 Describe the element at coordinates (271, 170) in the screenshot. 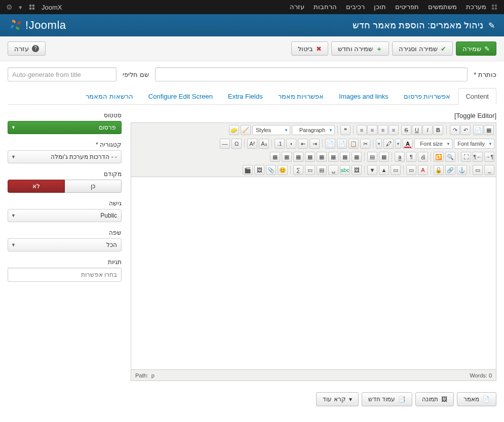

I see `attachment-icon: 📎` at that location.